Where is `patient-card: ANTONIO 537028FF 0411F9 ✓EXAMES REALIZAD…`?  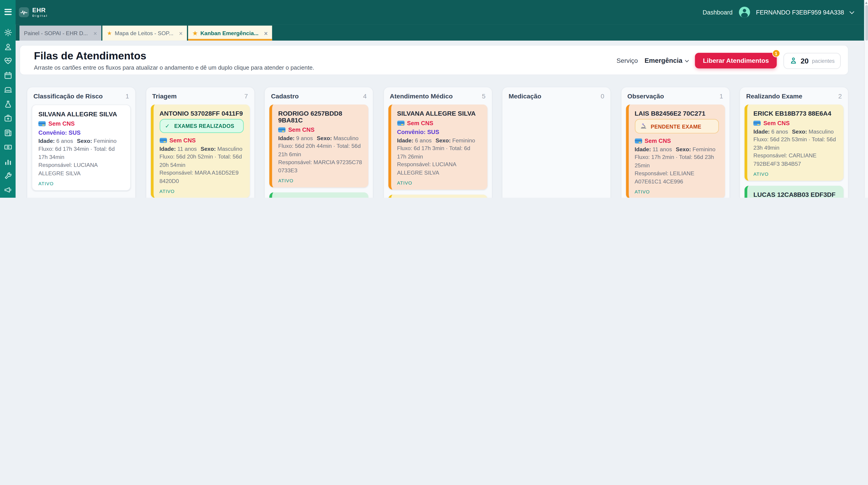 patient-card: ANTONIO 537028FF 0411F9 ✓EXAMES REALIZAD… is located at coordinates (200, 151).